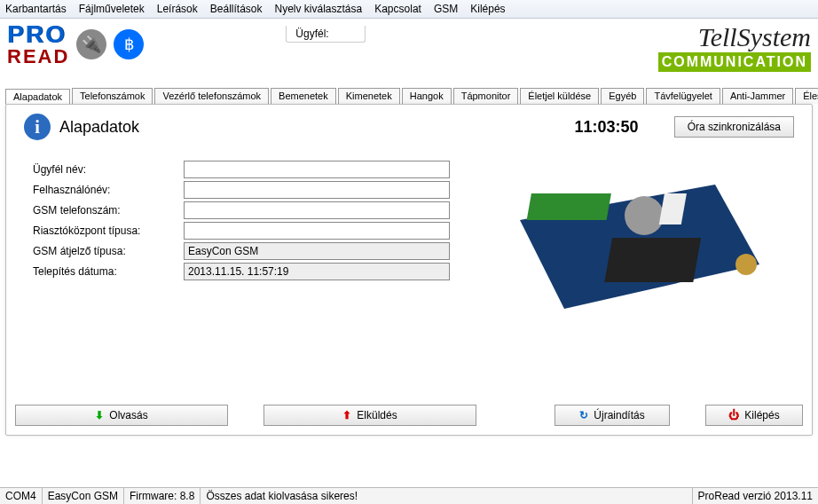 The height and width of the screenshot is (504, 818). What do you see at coordinates (326, 34) in the screenshot?
I see `client-label: Ügyfél:` at bounding box center [326, 34].